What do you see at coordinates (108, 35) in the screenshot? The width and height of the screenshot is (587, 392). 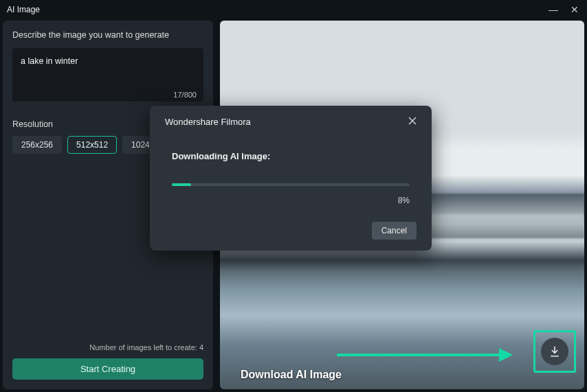 I see `describe-label: Describe the image you want to generate` at bounding box center [108, 35].